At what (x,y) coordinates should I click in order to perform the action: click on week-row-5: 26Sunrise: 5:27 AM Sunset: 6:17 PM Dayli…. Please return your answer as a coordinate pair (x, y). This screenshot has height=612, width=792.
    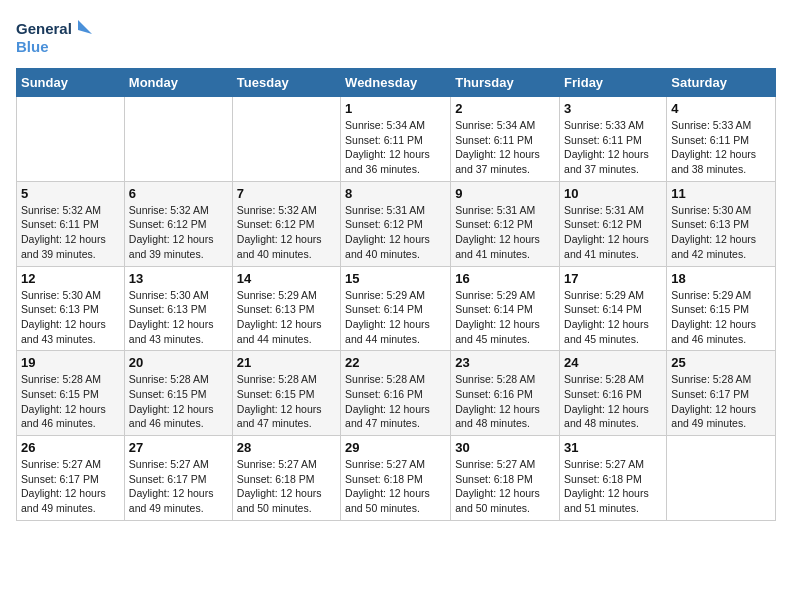
    Looking at the image, I should click on (396, 478).